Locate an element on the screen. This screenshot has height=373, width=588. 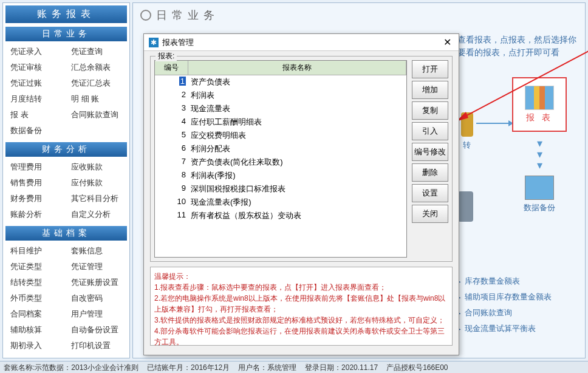
backup-tile-label: 数据备份 is located at coordinates (539, 208).